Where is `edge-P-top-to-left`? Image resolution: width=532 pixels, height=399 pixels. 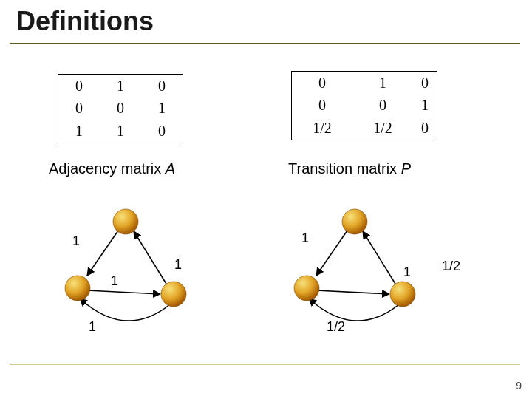
edge-P-top-to-left is located at coordinates (332, 253).